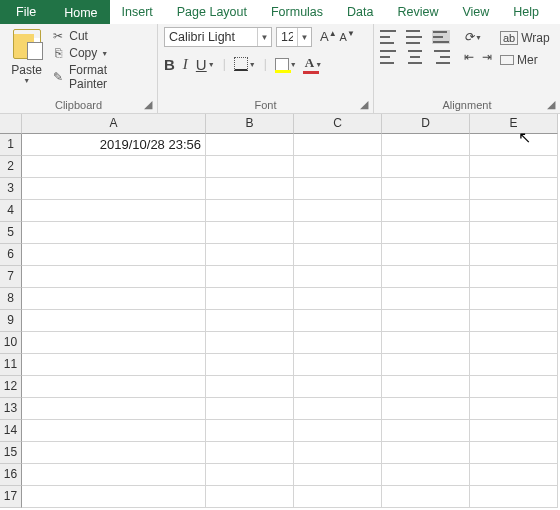 This screenshot has height=510, width=560. What do you see at coordinates (245, 64) in the screenshot?
I see `borders-button: ▼` at bounding box center [245, 64].